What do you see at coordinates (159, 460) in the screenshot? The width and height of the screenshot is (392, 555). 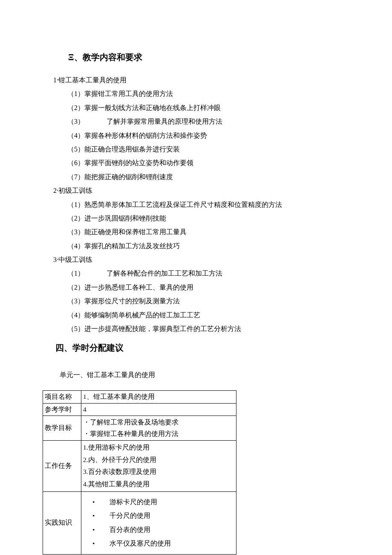 I see `task-2: 2.内、外径千分尺的使用` at bounding box center [159, 460].